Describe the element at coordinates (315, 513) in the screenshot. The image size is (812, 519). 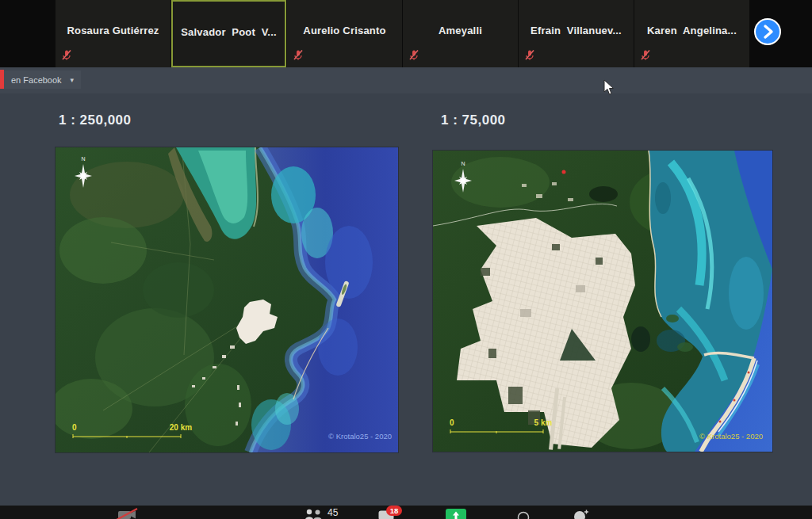
I see `participants-icon` at that location.